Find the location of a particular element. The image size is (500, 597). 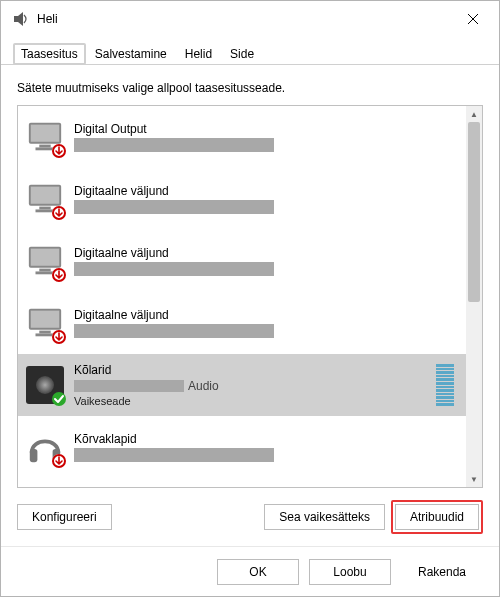

tab-side: Side is located at coordinates (242, 54).